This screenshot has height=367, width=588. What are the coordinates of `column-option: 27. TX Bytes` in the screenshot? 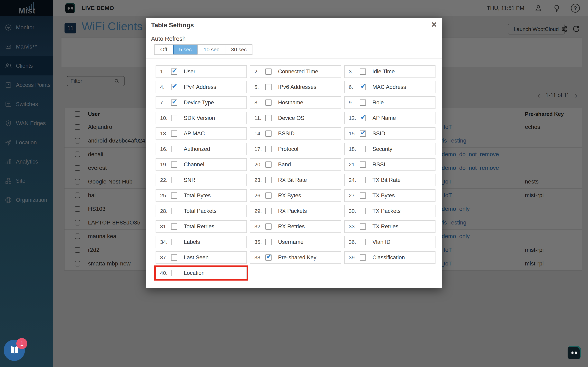 It's located at (390, 196).